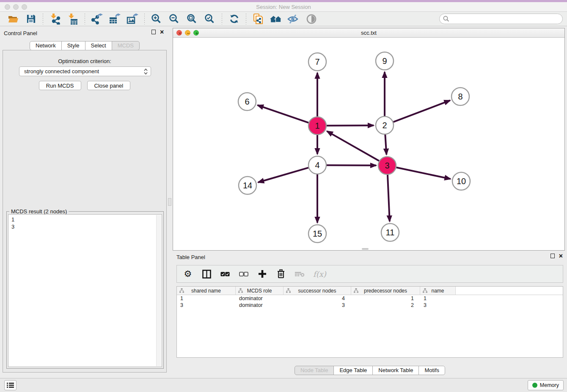  I want to click on zoom-fit-icon, so click(192, 19).